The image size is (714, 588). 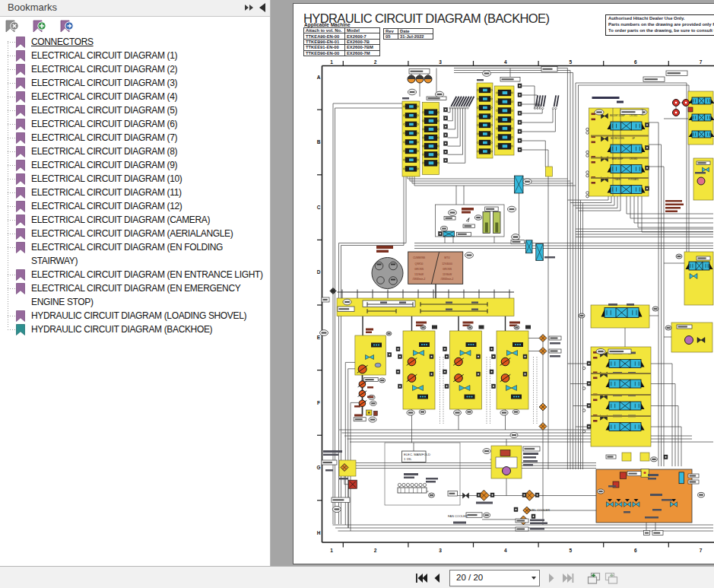 What do you see at coordinates (135, 138) in the screenshot?
I see `bookmark-item: ELECTRICAL CIRCUIT DIAGRAM (7)` at bounding box center [135, 138].